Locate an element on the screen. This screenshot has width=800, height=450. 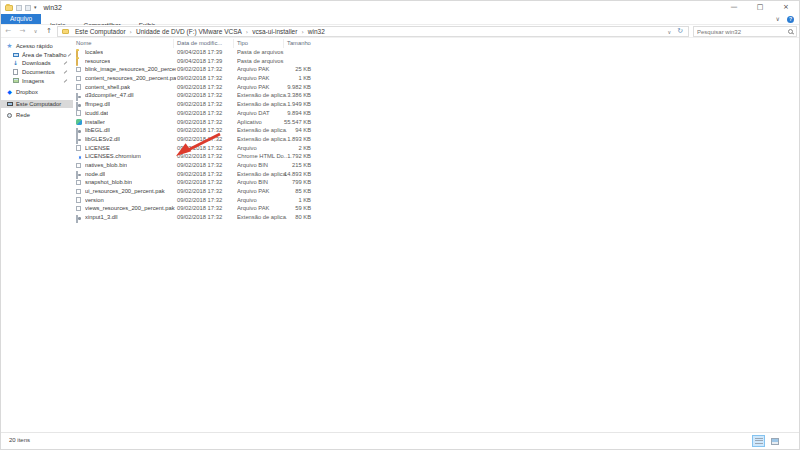
ribbon-tab-bar: Arquivo InícioCompartilharExibir ∨ ? is located at coordinates (400, 20).